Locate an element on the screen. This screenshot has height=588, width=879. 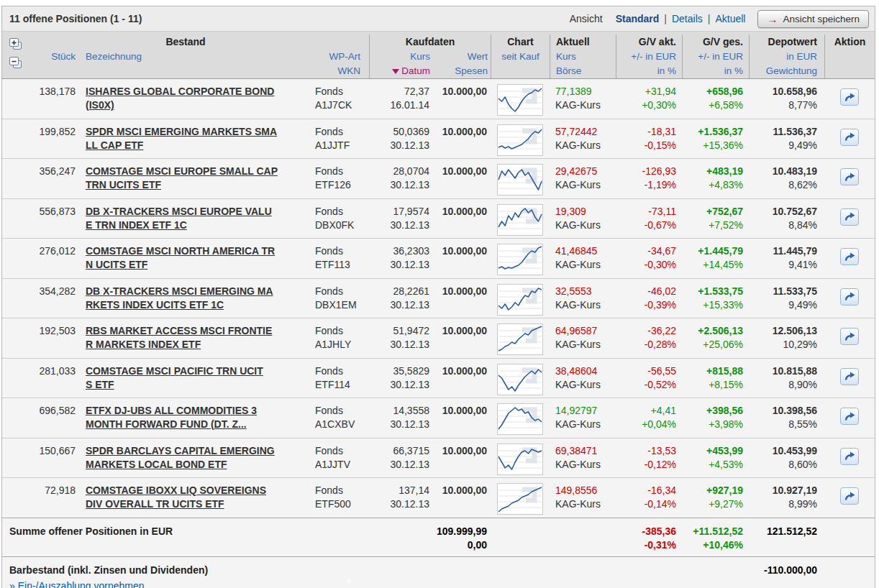
position-name-link: SPDR MSCI EMERGING MARKETS SMA is located at coordinates (200, 132).